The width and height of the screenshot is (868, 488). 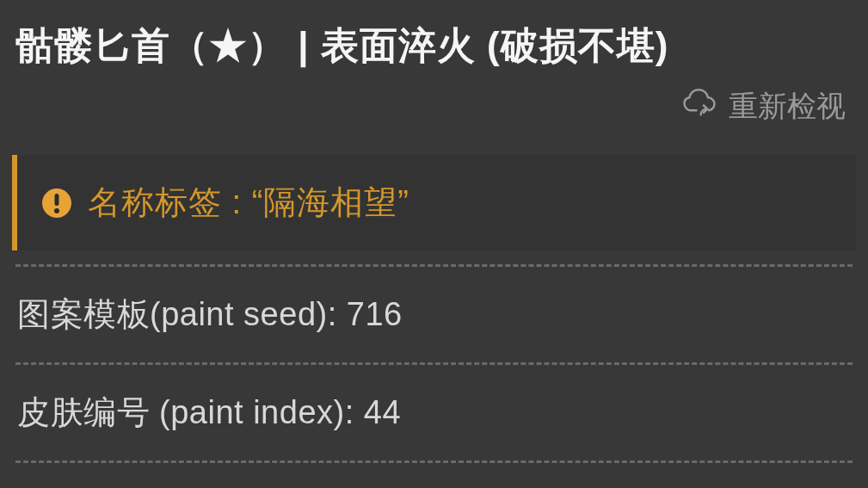 I want to click on paint-index-value: 44, so click(x=382, y=412).